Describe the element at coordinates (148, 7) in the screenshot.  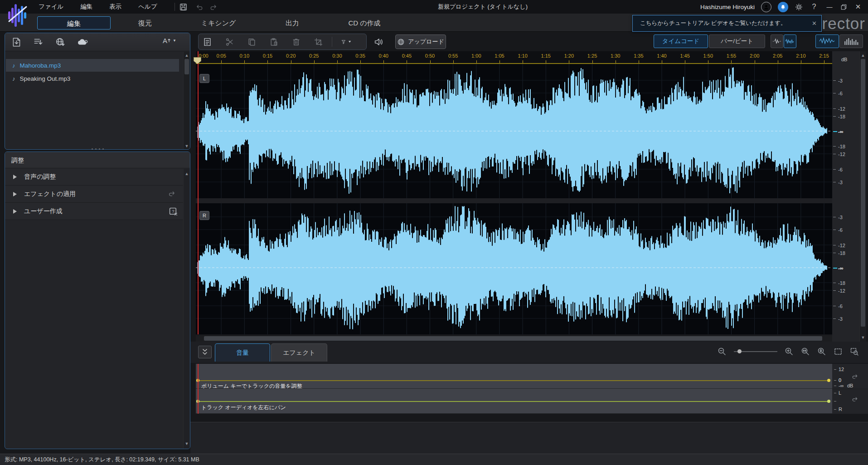
I see `menu-help: ヘルプ` at that location.